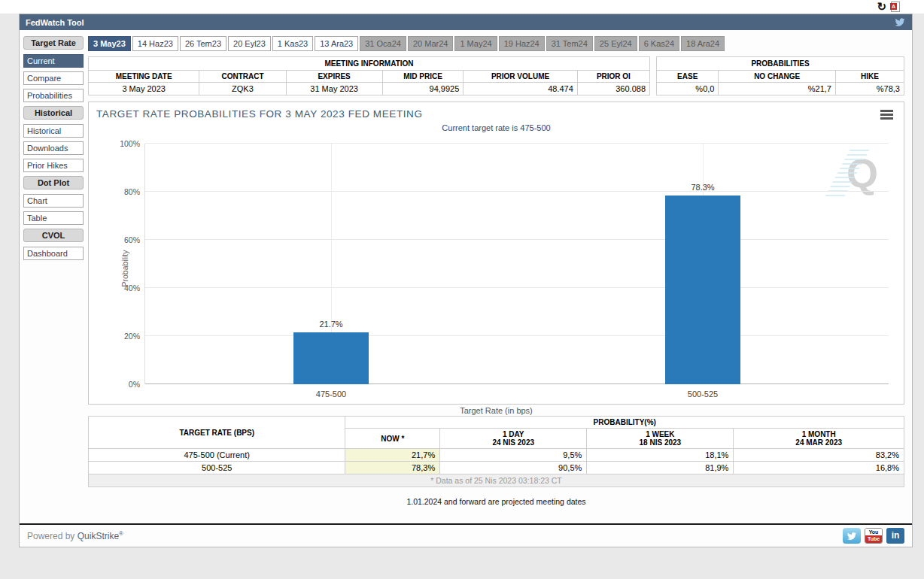 The width and height of the screenshot is (924, 579). I want to click on bt-row-header: TARGET RATE (BPS), so click(217, 433).